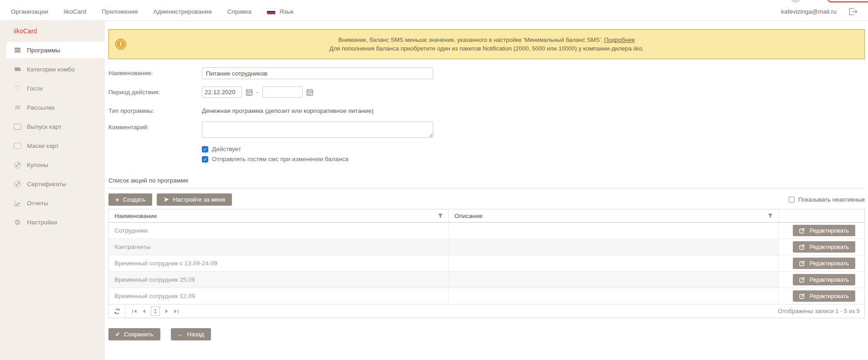 Image resolution: width=868 pixels, height=360 pixels. I want to click on sidebar-item-label: Рассылки, so click(41, 107).